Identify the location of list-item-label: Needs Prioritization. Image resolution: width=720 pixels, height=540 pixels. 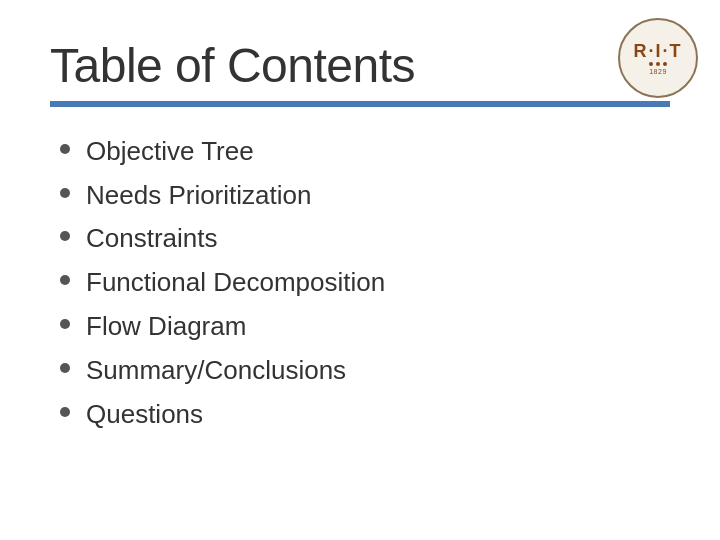
(198, 196).